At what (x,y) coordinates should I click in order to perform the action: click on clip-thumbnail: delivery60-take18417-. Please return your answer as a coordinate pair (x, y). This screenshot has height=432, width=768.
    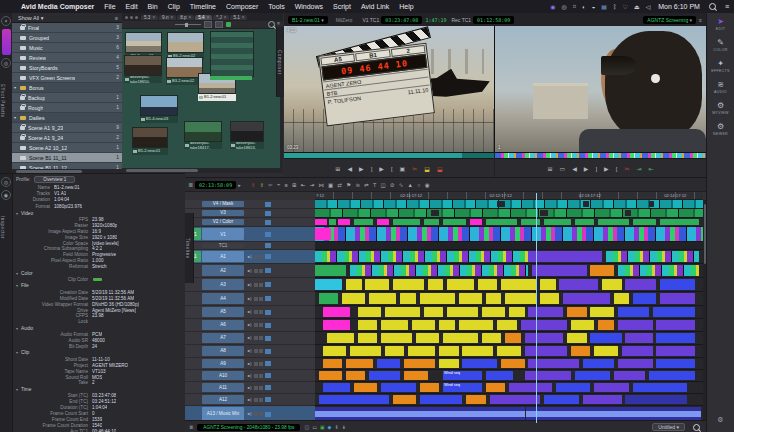
    Looking at the image, I should click on (203, 135).